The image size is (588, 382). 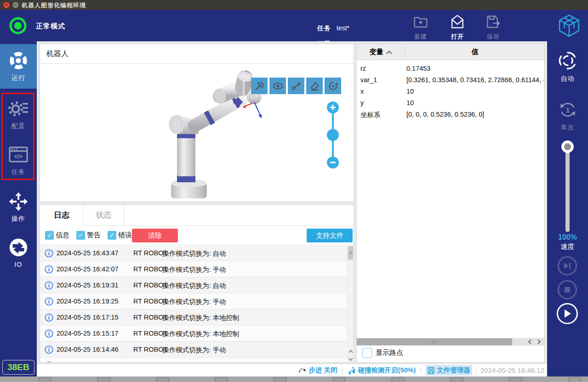 I want to click on chevron-down-icon, so click(x=351, y=359).